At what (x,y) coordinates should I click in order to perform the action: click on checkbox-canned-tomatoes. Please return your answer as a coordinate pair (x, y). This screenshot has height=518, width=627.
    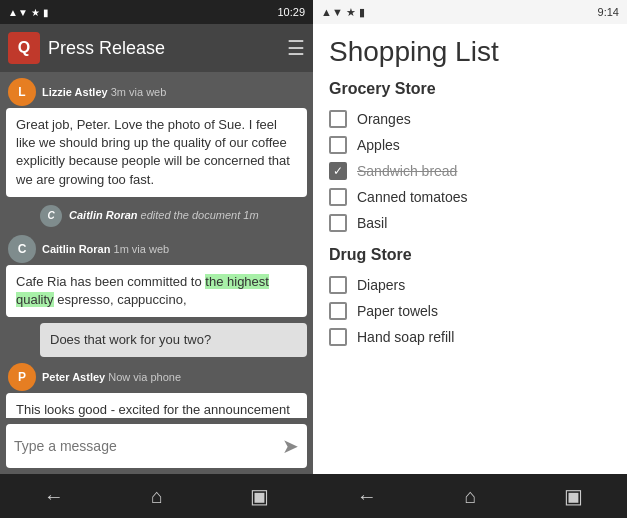
    Looking at the image, I should click on (338, 197).